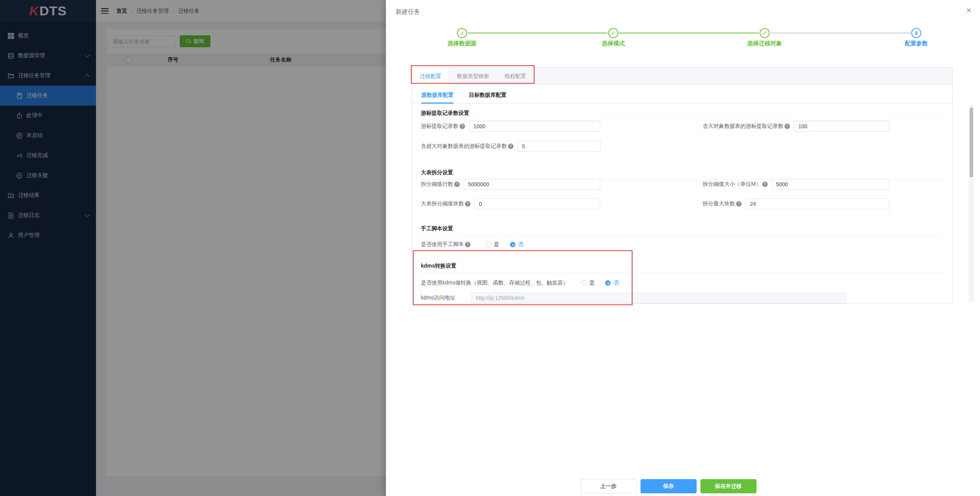 Image resolution: width=980 pixels, height=496 pixels. Describe the element at coordinates (612, 283) in the screenshot. I see `kdms-convert-radio-no: 否` at that location.